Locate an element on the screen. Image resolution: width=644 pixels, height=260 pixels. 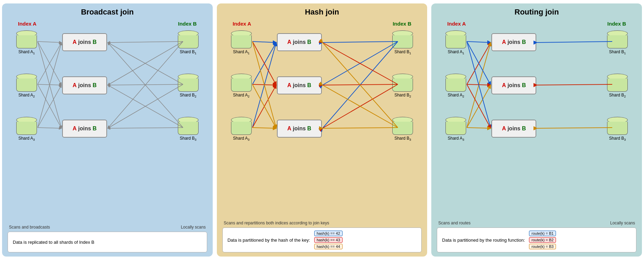
routing-info-text: Data is partitioned by the routing funct… is located at coordinates (483, 240).